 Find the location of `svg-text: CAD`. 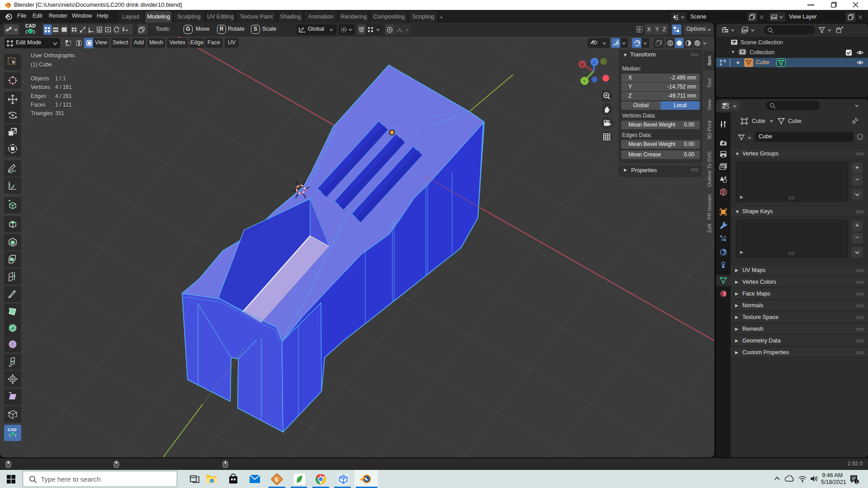

svg-text: CAD is located at coordinates (12, 430).